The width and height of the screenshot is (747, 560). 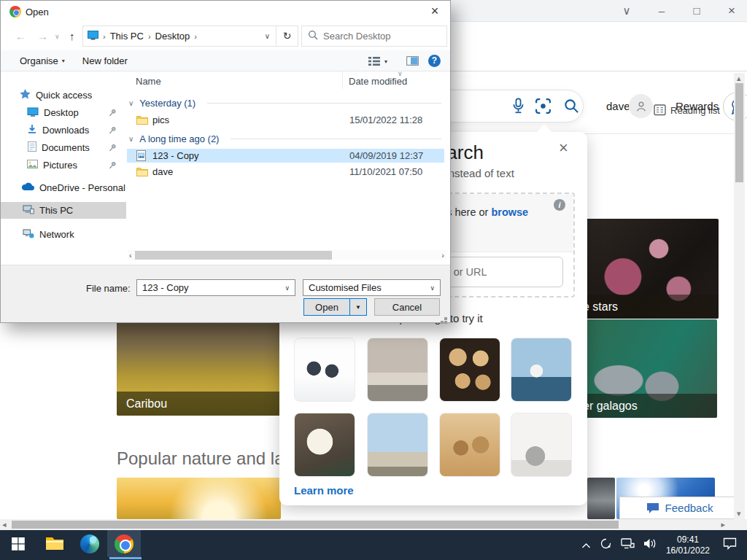 What do you see at coordinates (605, 545) in the screenshot?
I see `tray-app-icon` at bounding box center [605, 545].